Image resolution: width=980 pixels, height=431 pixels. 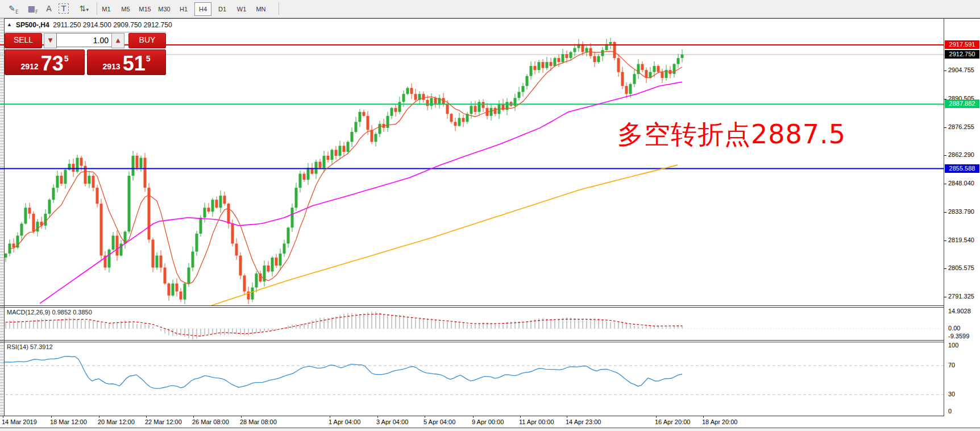 What do you see at coordinates (962, 44) in the screenshot?
I see `price-badge: 2917.591` at bounding box center [962, 44].